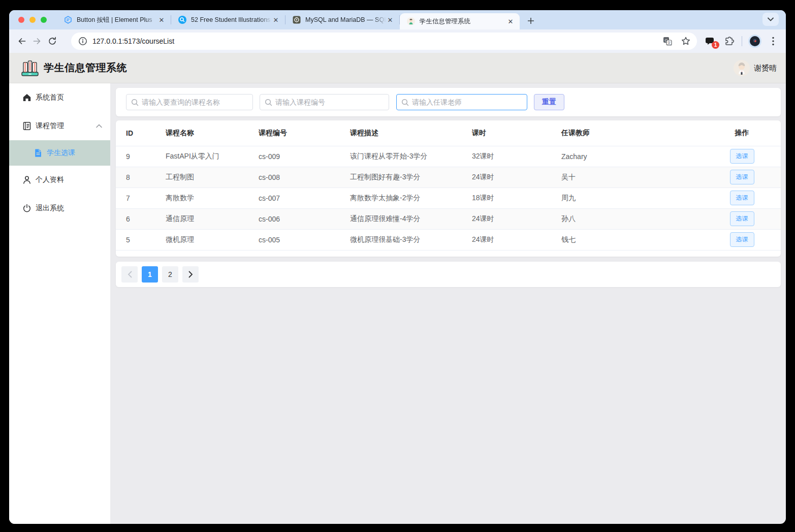 The height and width of the screenshot is (532, 795). What do you see at coordinates (384, 41) in the screenshot?
I see `address-bar: 127.0.0.1:5173/courseList G文` at bounding box center [384, 41].